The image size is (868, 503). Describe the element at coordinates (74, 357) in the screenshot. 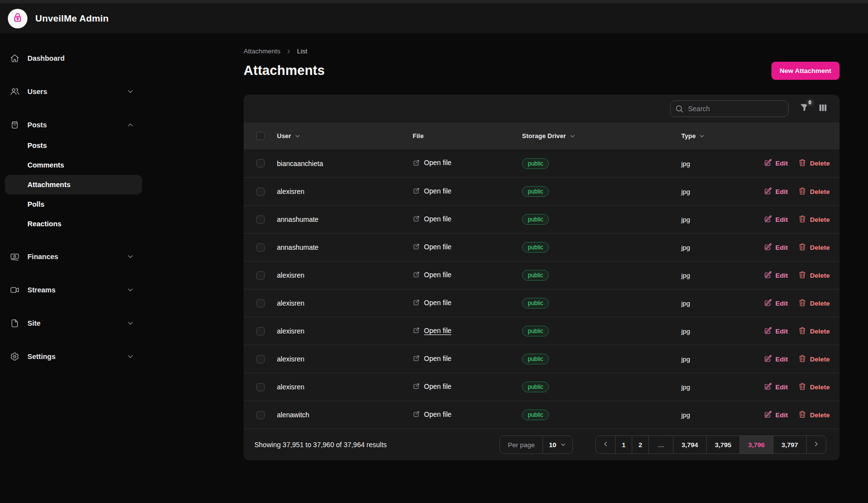

I see `sidebar-item-settings: Settings` at that location.